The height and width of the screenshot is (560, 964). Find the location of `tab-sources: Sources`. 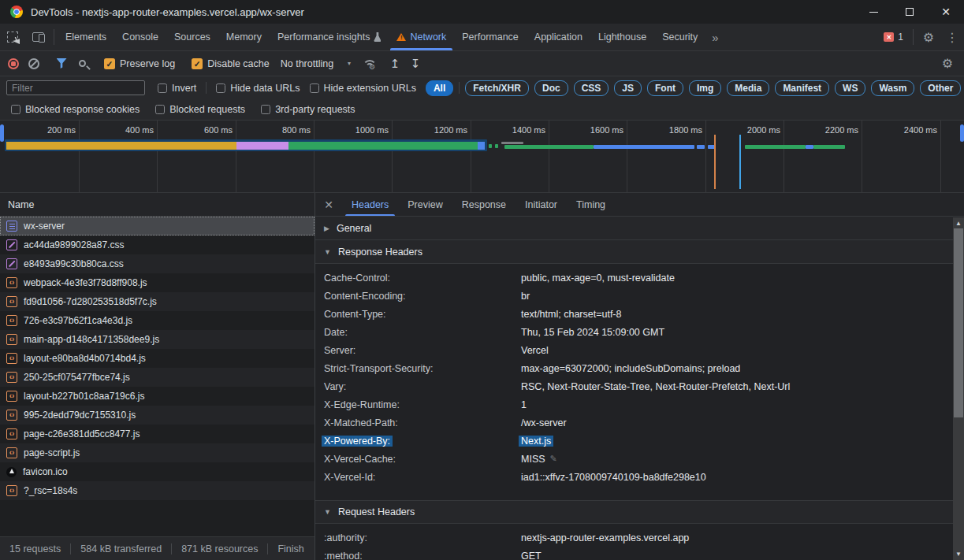

tab-sources: Sources is located at coordinates (192, 37).